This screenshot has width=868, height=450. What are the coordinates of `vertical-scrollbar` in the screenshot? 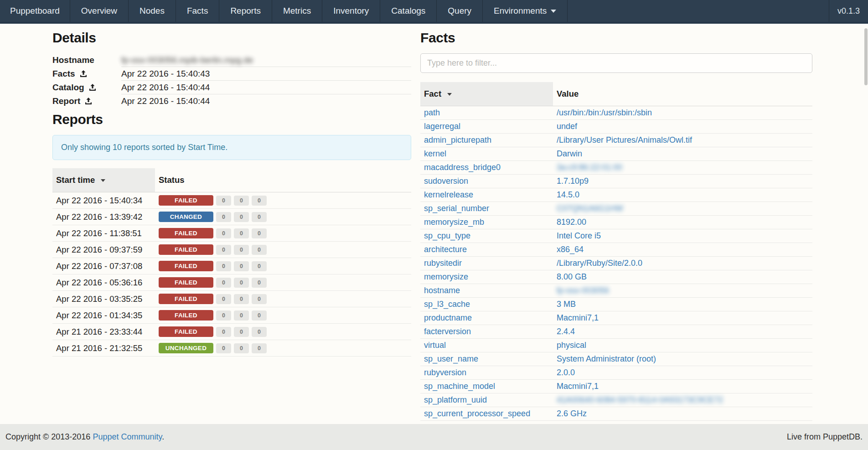 It's located at (866, 57).